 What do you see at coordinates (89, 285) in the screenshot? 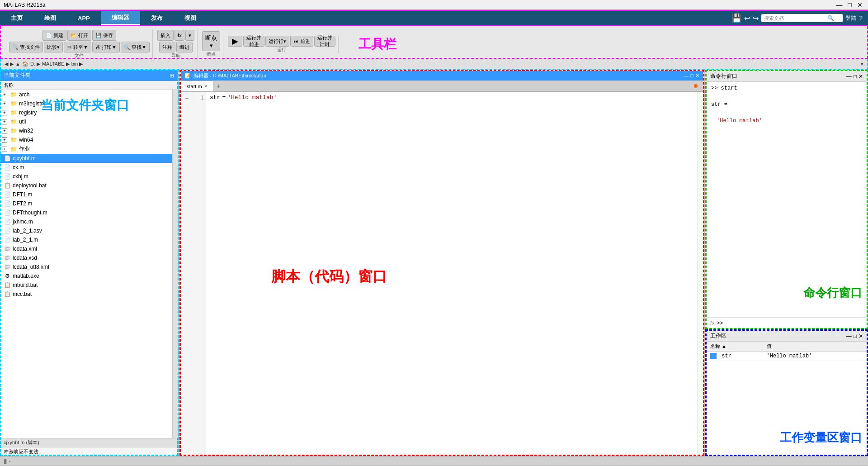
I see `list-item: 📋mbuild.bat` at bounding box center [89, 285].